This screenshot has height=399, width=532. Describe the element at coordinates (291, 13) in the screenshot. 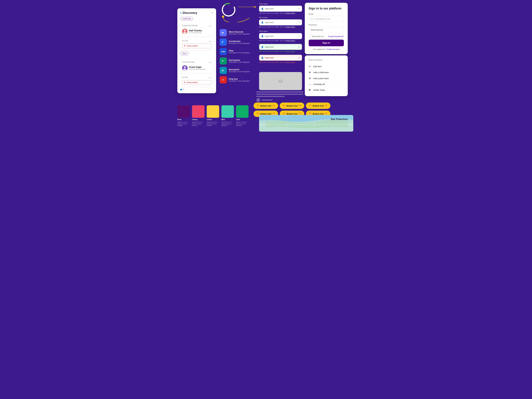

I see `privacy-link-1: Privacy Policy.` at that location.